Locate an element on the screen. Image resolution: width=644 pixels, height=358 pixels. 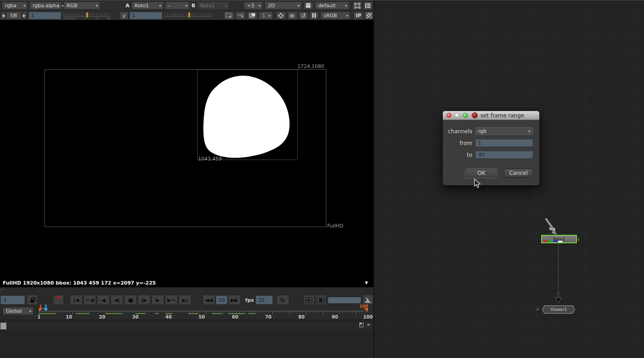
timeline-display-button is located at coordinates (368, 300).